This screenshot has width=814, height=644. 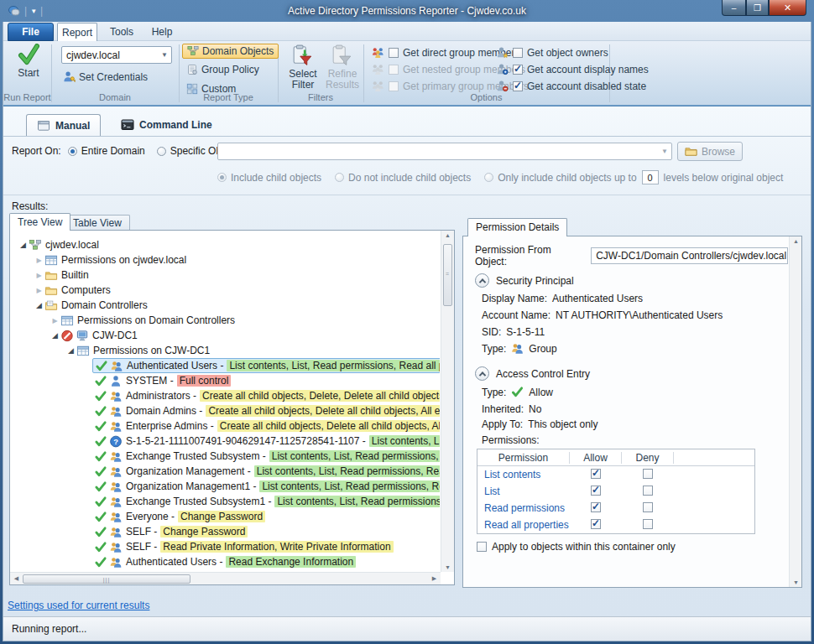 I want to click on tab-command-line: Command Line, so click(x=166, y=125).